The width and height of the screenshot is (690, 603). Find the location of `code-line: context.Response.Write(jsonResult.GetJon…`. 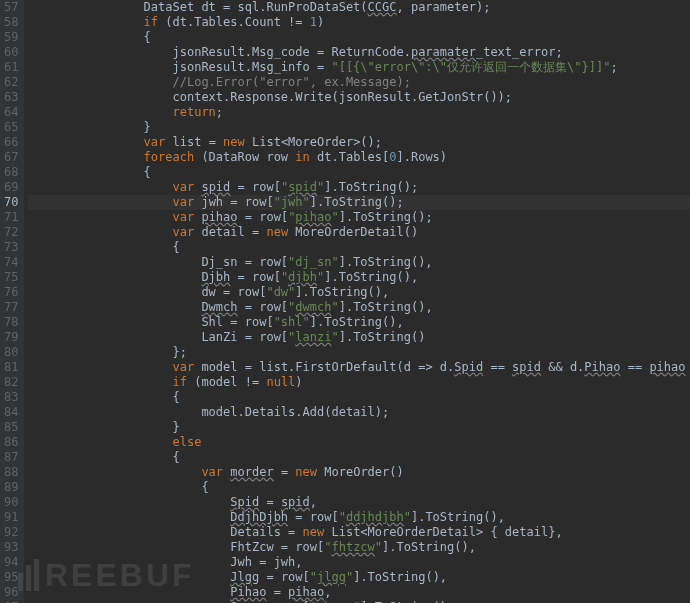

code-line: context.Response.Write(jsonResult.GetJon… is located at coordinates (359, 98).